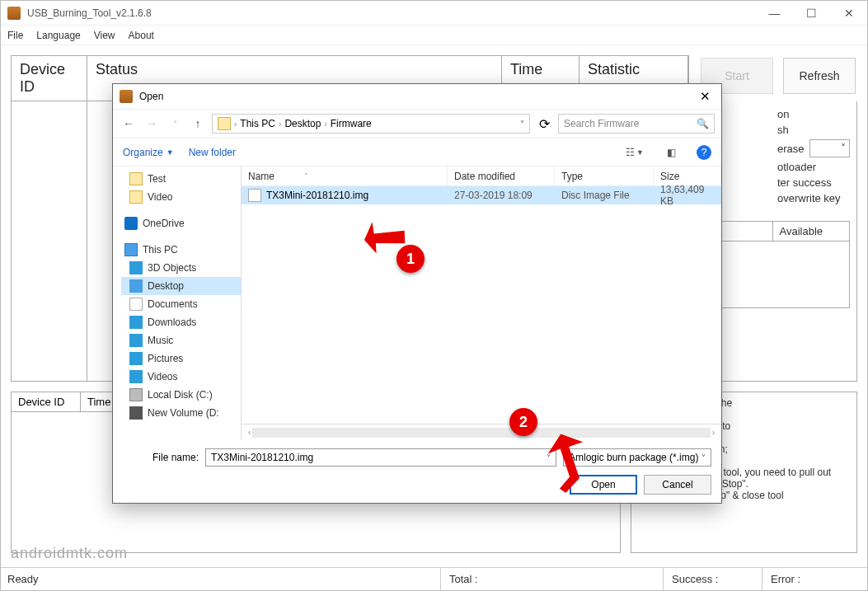 The width and height of the screenshot is (868, 591). Describe the element at coordinates (126, 96) in the screenshot. I see `dialog-icon` at that location.